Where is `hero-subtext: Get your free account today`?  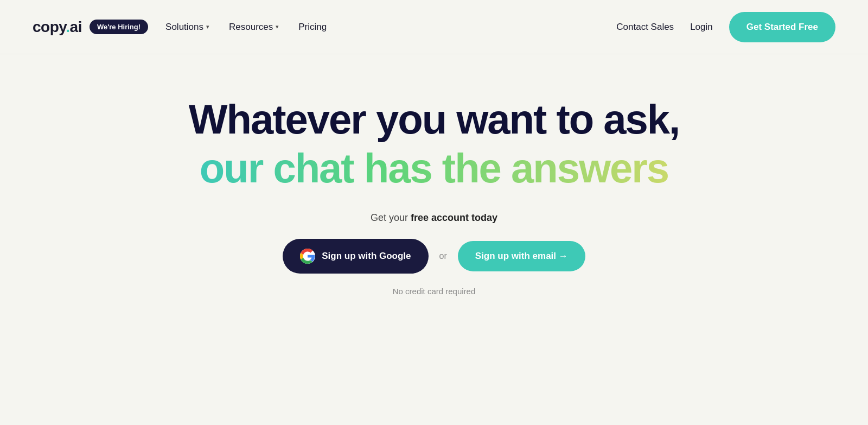
hero-subtext: Get your free account today is located at coordinates (434, 218).